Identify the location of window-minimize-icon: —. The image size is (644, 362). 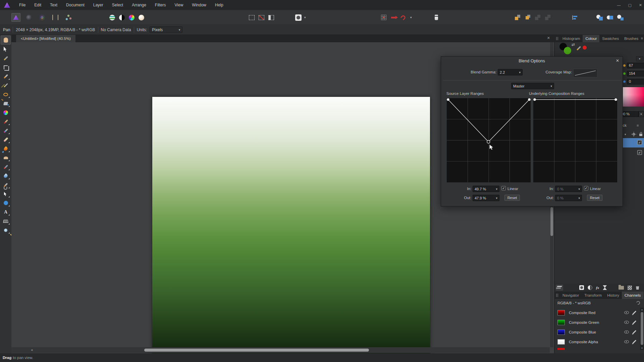
(619, 5).